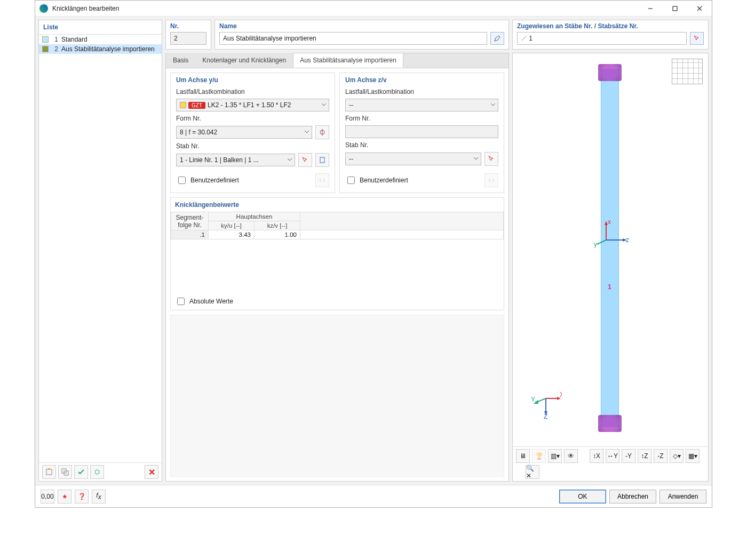  What do you see at coordinates (629, 456) in the screenshot?
I see `view-negy-button: -Y` at bounding box center [629, 456].